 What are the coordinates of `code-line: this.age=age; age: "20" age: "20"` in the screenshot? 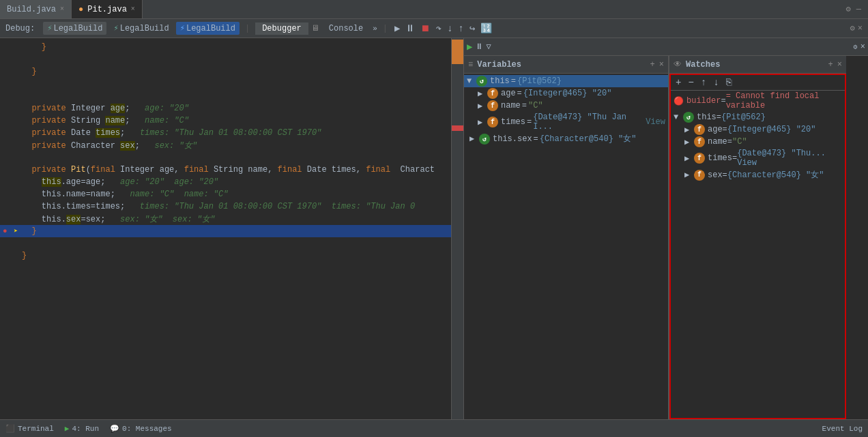 It's located at (232, 182).